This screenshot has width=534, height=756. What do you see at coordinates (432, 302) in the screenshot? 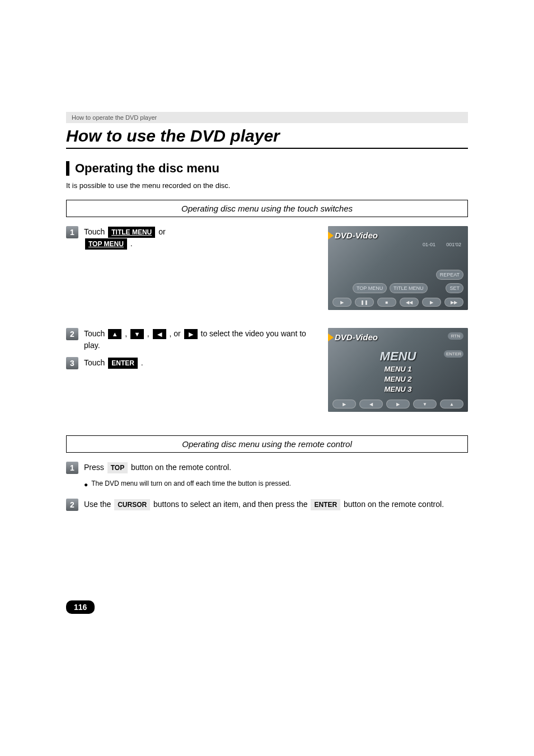
I see `forward-step-icon: ▶` at bounding box center [432, 302].